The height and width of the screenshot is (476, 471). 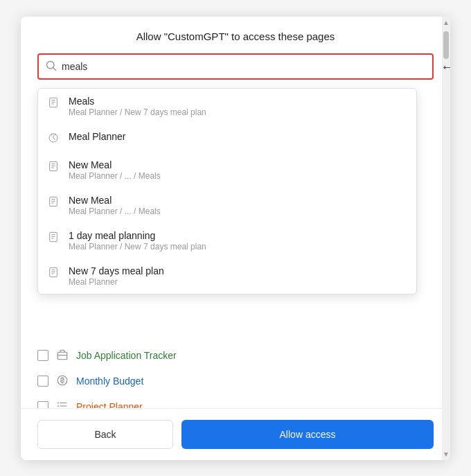 What do you see at coordinates (115, 165) in the screenshot?
I see `dropdown-item-title-new-meal-1: New Meal` at bounding box center [115, 165].